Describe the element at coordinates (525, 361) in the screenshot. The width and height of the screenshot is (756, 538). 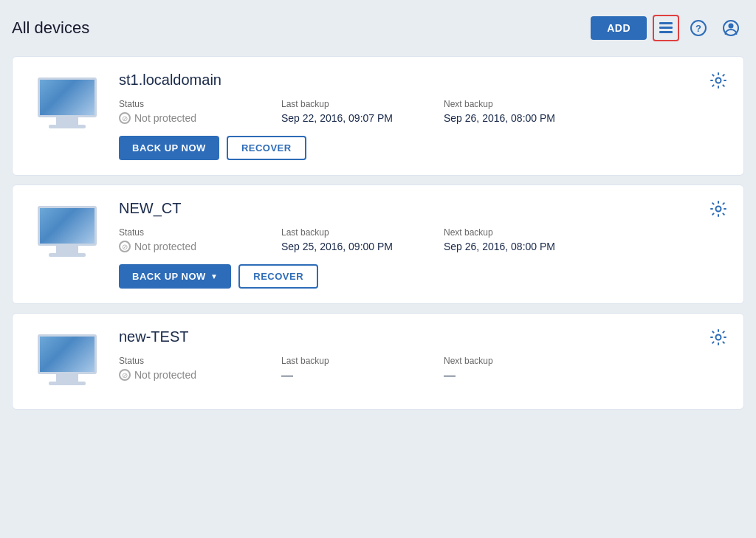
I see `next-backup-label-3: Next backup` at that location.